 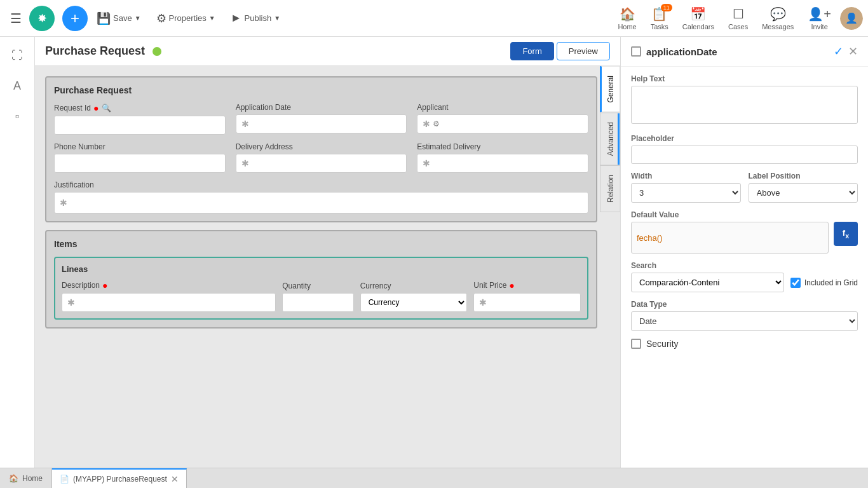 I want to click on form-title: Purchase Request, so click(x=95, y=51).